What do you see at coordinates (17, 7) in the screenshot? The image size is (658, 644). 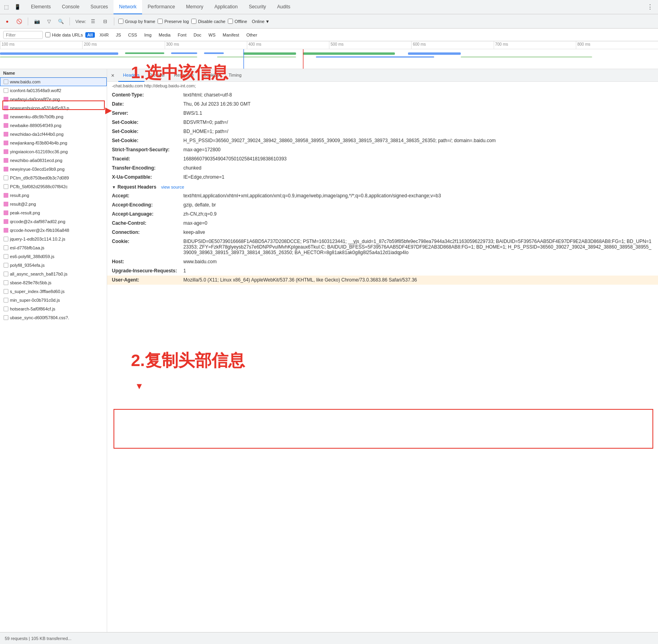 I see `device-icon: 📱` at bounding box center [17, 7].